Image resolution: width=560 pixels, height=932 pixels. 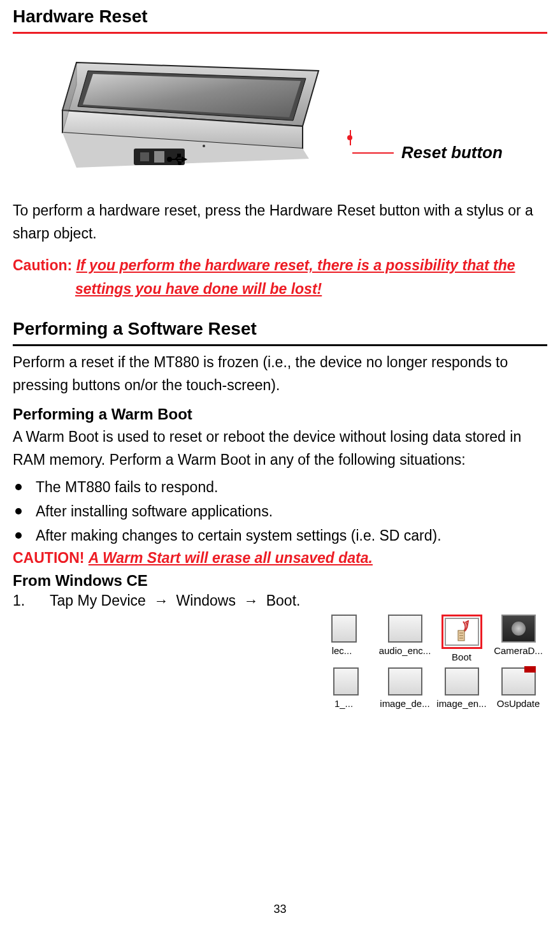 What do you see at coordinates (433, 662) in the screenshot?
I see `windows-ce-screenshot: lec... audio_enc...` at bounding box center [433, 662].